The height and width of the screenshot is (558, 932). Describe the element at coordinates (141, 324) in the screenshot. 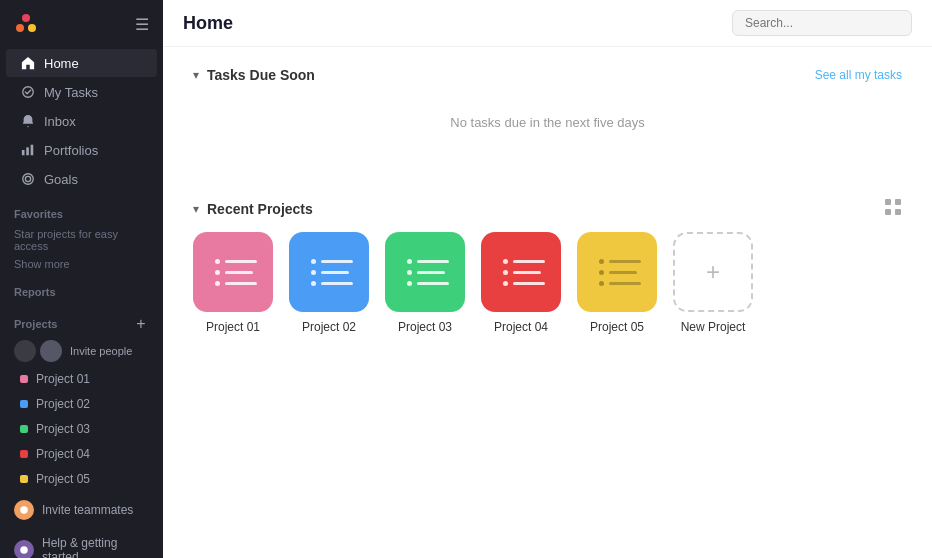

I see `add-project-button: +` at that location.